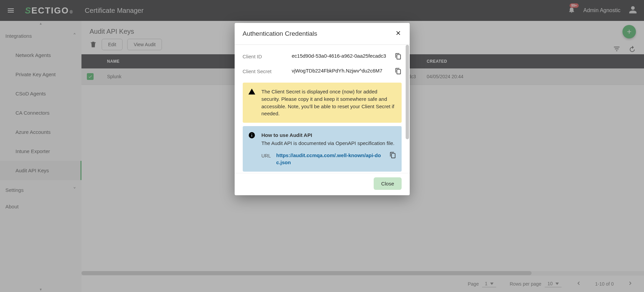 This screenshot has width=644, height=292. I want to click on client-id-label: Client ID, so click(265, 56).